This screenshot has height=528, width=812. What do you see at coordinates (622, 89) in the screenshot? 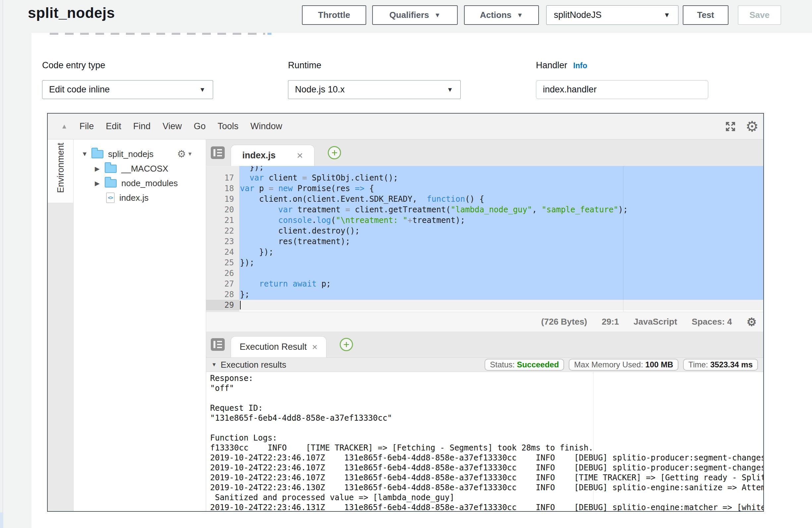
I see `handler-input` at bounding box center [622, 89].